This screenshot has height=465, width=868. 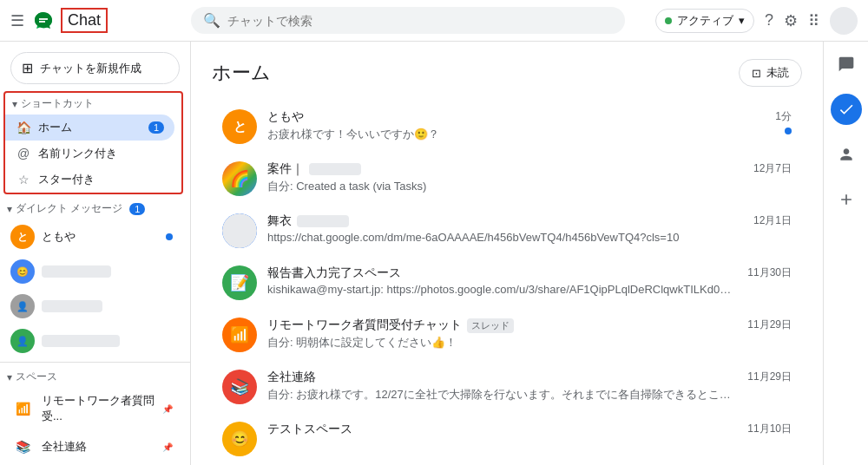 I want to click on test-chat-time: 11月10日, so click(x=769, y=429).